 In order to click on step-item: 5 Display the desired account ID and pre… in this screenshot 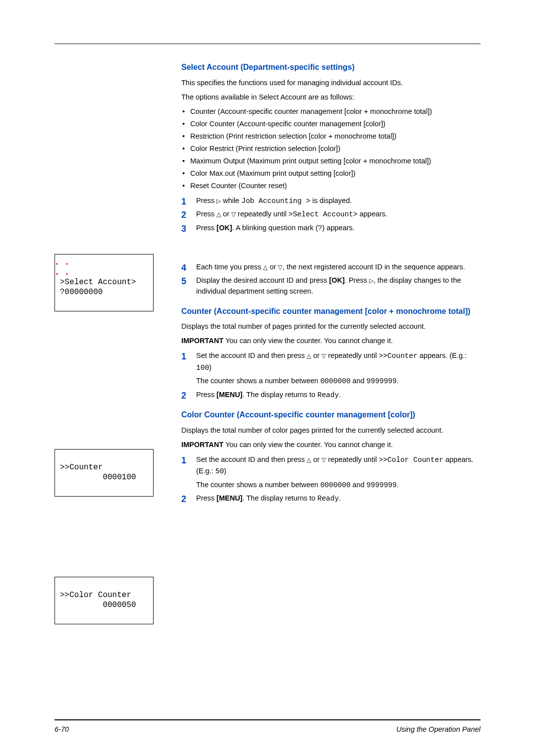, I will do `click(338, 286)`.